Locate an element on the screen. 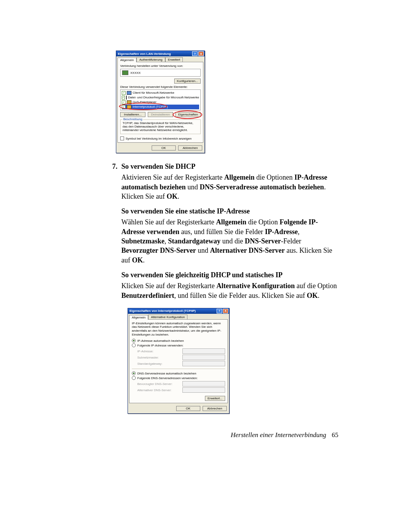 The width and height of the screenshot is (420, 509). description-legend: Beschreibung is located at coordinates (133, 119).